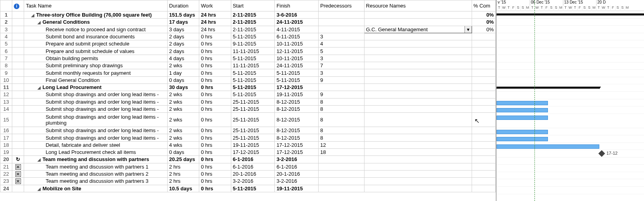 The width and height of the screenshot is (644, 201). Describe the element at coordinates (248, 167) in the screenshot. I see `table-row: 21⌘Team meeting and discussion with part…` at that location.